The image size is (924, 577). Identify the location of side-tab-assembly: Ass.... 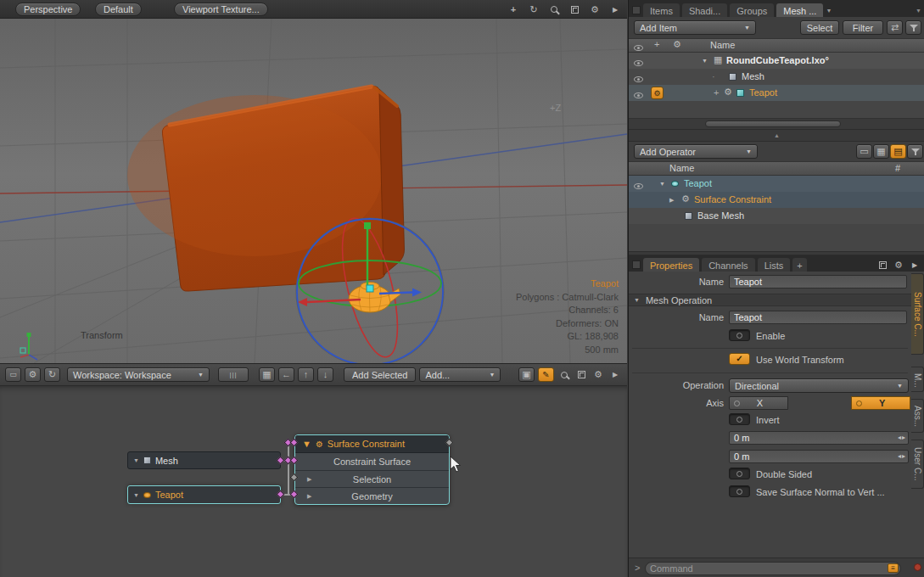
(918, 416).